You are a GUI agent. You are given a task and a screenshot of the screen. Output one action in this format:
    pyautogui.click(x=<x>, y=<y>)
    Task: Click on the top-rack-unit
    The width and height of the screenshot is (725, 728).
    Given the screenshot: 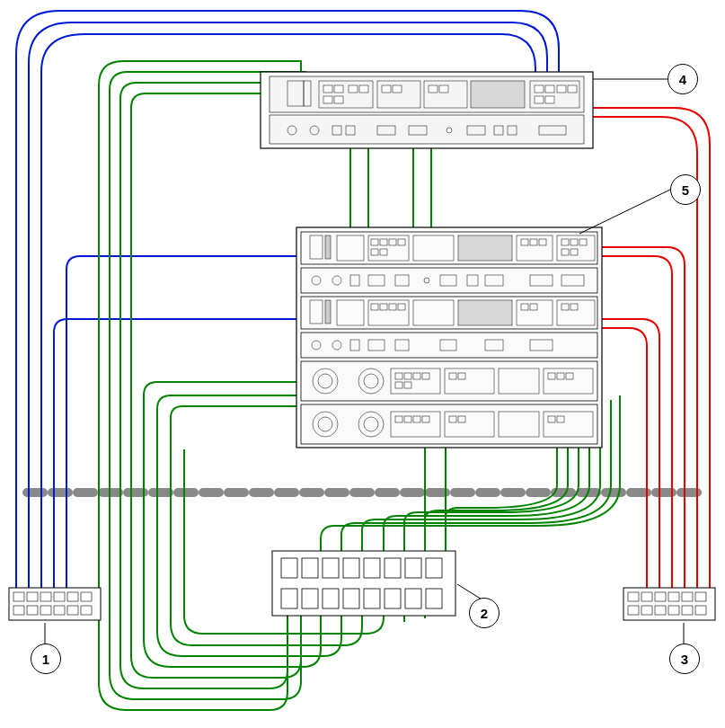 What is the action you would take?
    pyautogui.click(x=427, y=110)
    